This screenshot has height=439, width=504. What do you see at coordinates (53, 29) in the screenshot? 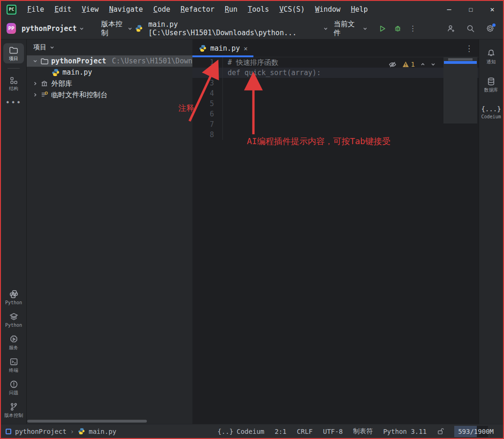
I see `project-widget: pythonProject` at bounding box center [53, 29].